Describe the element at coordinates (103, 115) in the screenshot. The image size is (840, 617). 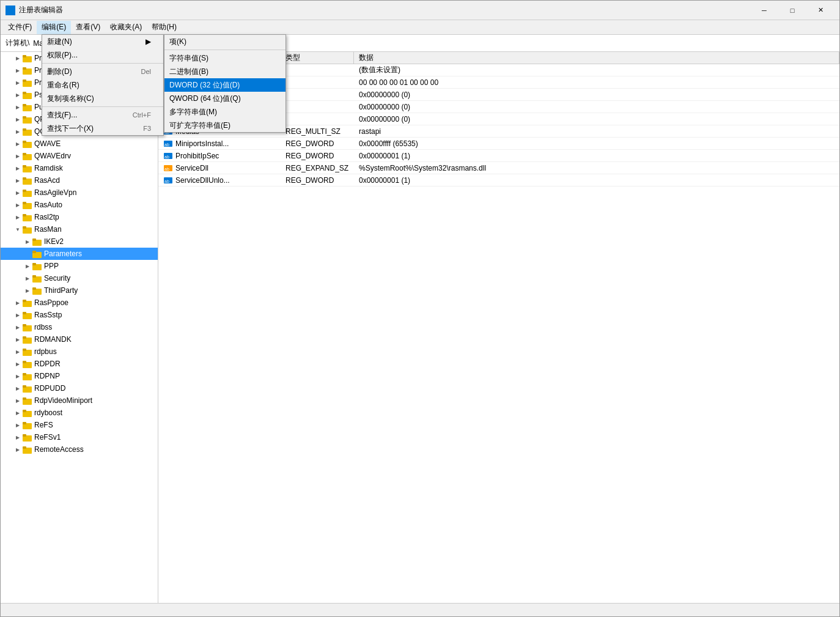
I see `menu-edit-find: 查找(F)... Ctrl+F` at that location.